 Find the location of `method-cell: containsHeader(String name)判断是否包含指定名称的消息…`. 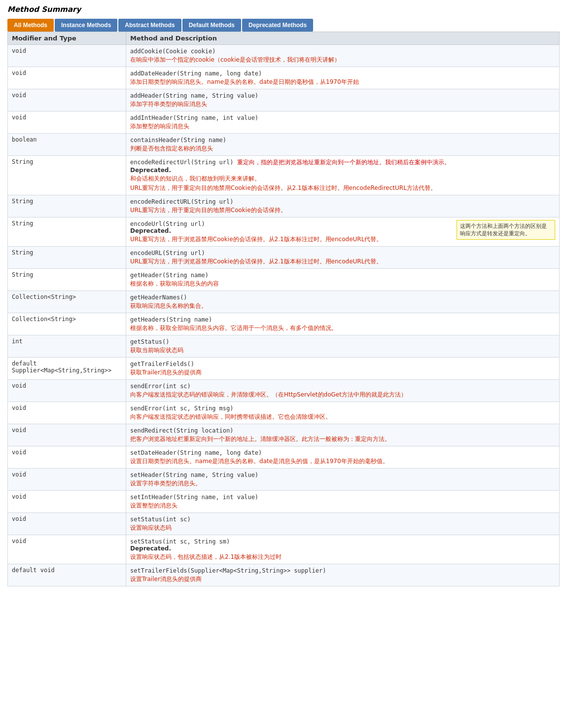

method-cell: containsHeader(String name)判断是否包含指定名称的消息… is located at coordinates (343, 145).